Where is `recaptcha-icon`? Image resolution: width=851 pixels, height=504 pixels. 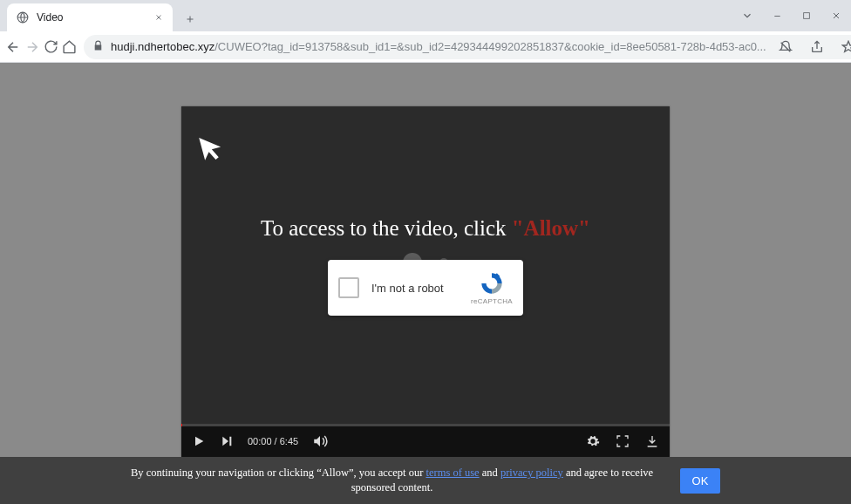
recaptcha-icon is located at coordinates (492, 283).